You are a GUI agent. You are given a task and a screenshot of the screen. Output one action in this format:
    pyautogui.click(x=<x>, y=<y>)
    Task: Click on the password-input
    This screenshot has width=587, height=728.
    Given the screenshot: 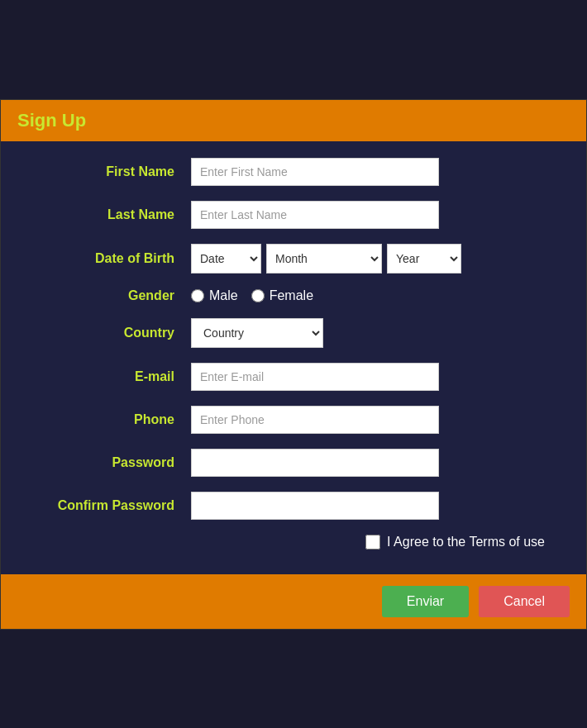 What is the action you would take?
    pyautogui.click(x=315, y=463)
    